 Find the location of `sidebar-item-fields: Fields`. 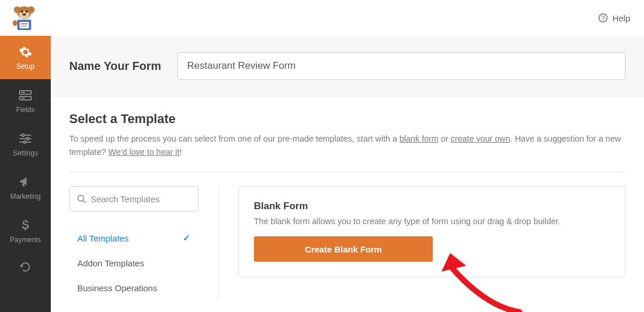

sidebar-item-fields: Fields is located at coordinates (25, 101).